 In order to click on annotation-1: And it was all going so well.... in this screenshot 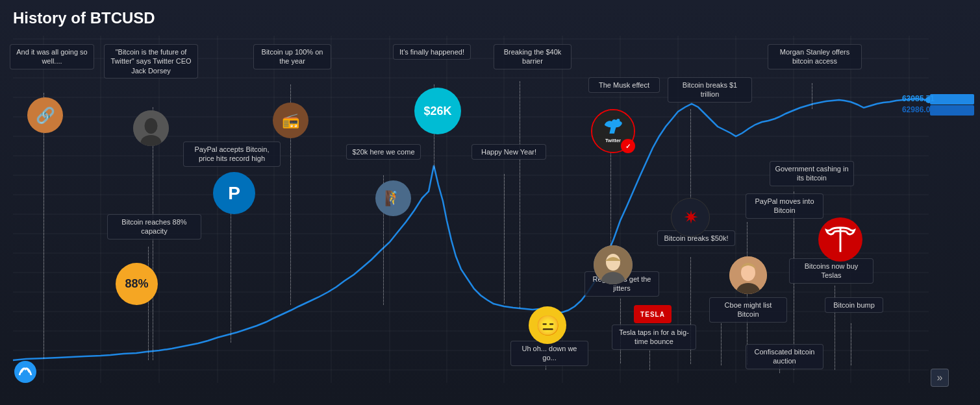, I will do `click(52, 57)`.